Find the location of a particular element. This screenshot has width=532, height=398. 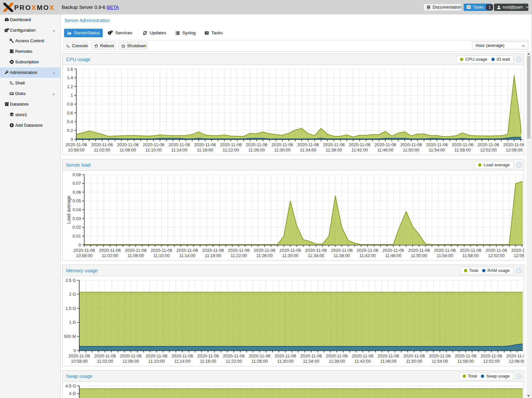

svg-text: 0.6 is located at coordinates (70, 113).